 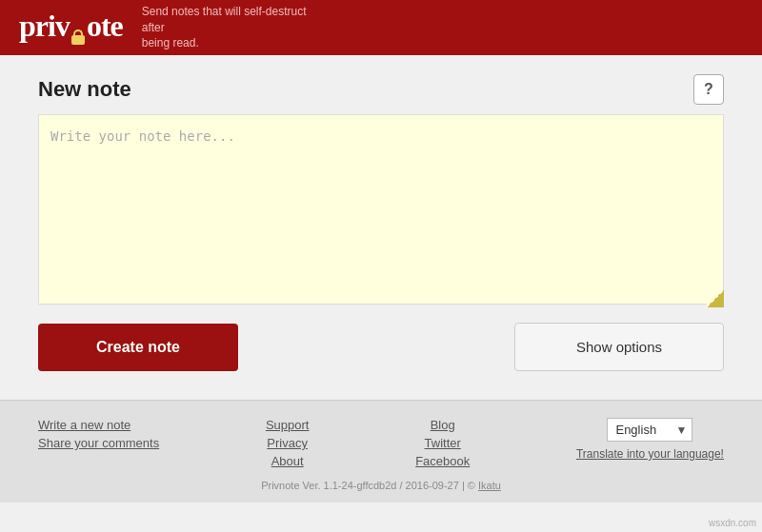 What do you see at coordinates (381, 28) in the screenshot?
I see `header: privote Send notes that will self-destru…` at bounding box center [381, 28].